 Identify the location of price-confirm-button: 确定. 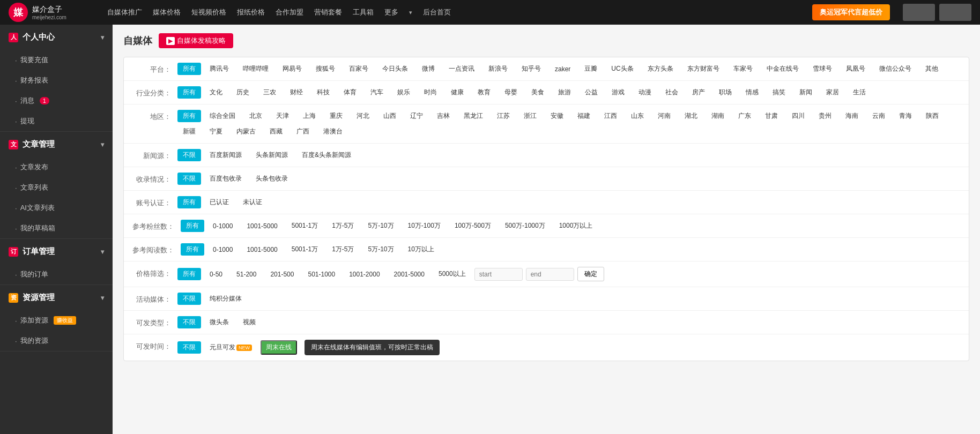
(591, 274).